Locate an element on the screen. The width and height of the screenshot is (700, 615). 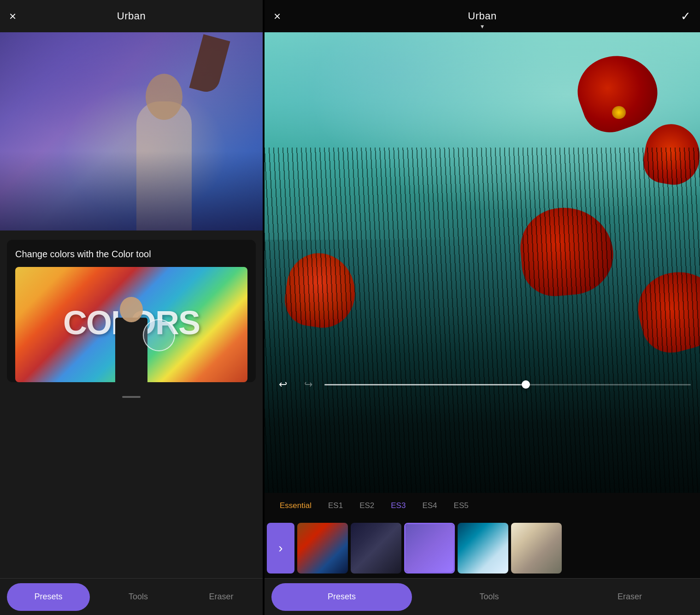
right-bottom-tabs: Presets Tools Eraser is located at coordinates (482, 597).